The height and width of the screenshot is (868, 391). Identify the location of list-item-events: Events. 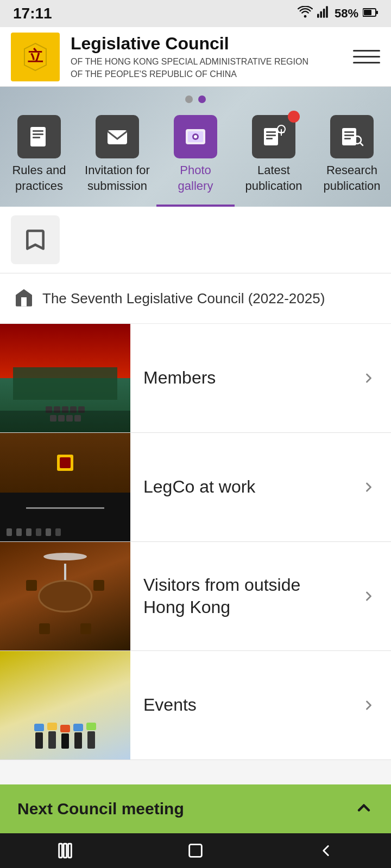
(195, 705).